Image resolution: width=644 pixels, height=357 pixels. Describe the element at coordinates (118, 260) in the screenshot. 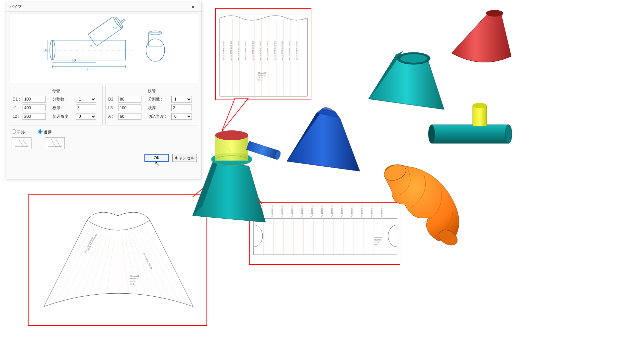

I see `callout-fan-development: Ap=22.5 B=0.2 D=0.995 Ap=22.5 B=0.2 D=0.…` at that location.